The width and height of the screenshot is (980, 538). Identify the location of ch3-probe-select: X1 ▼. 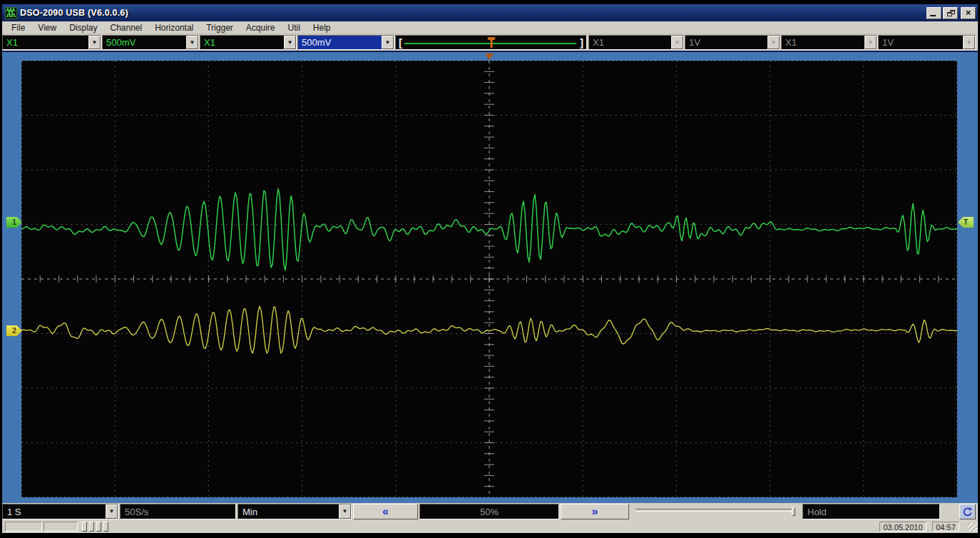
(636, 43).